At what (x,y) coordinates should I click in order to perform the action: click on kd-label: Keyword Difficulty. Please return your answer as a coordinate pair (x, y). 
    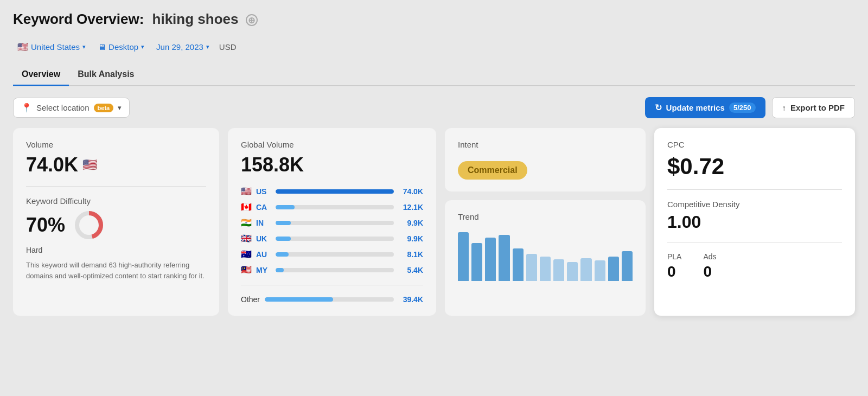
    Looking at the image, I should click on (116, 201).